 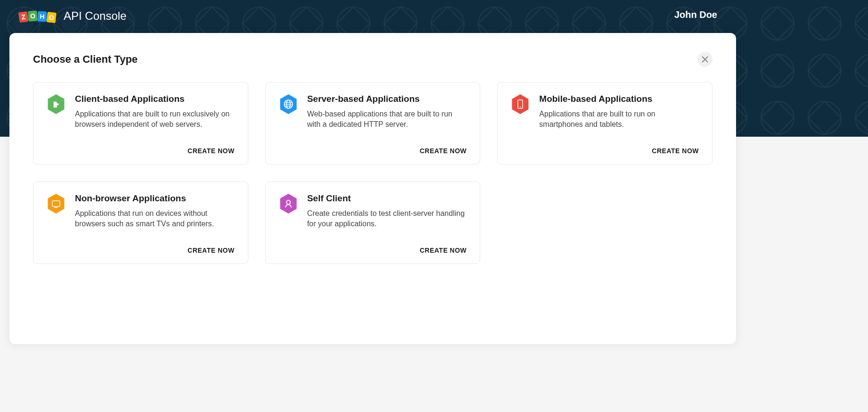 I want to click on card-content: Server-based Applications Web-based appl…, so click(x=387, y=119).